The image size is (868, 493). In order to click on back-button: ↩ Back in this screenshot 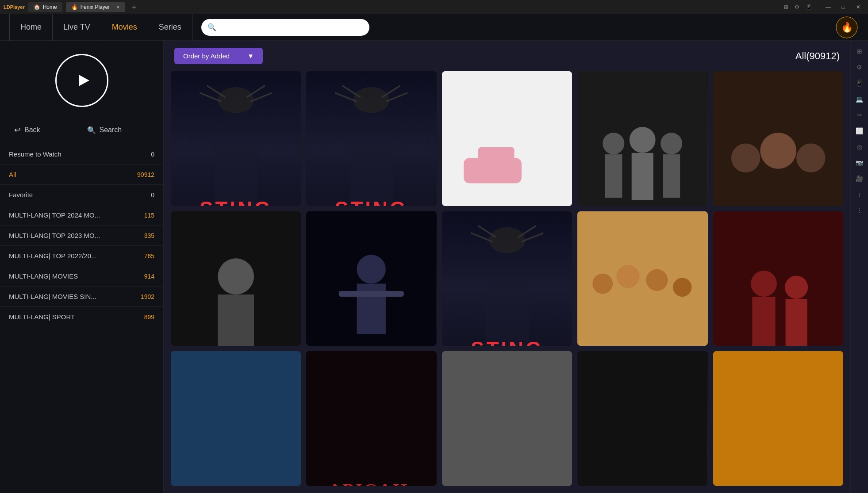, I will do `click(45, 130)`.